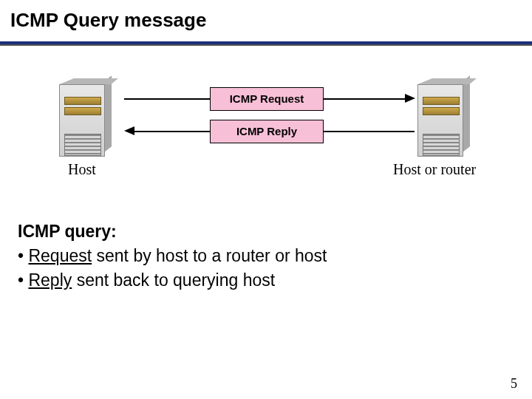 This screenshot has height=399, width=532. I want to click on bullet-2-rest: sent back to querying host, so click(173, 280).